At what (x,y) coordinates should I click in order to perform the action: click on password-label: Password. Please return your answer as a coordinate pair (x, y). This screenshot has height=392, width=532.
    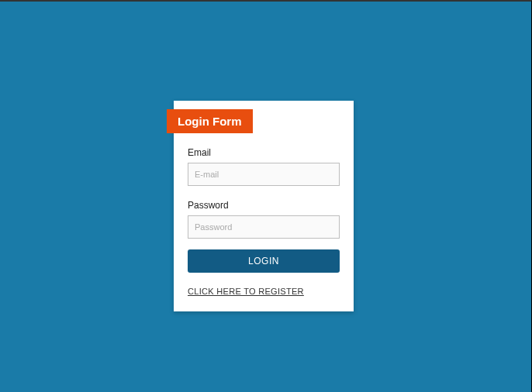
    Looking at the image, I should click on (264, 205).